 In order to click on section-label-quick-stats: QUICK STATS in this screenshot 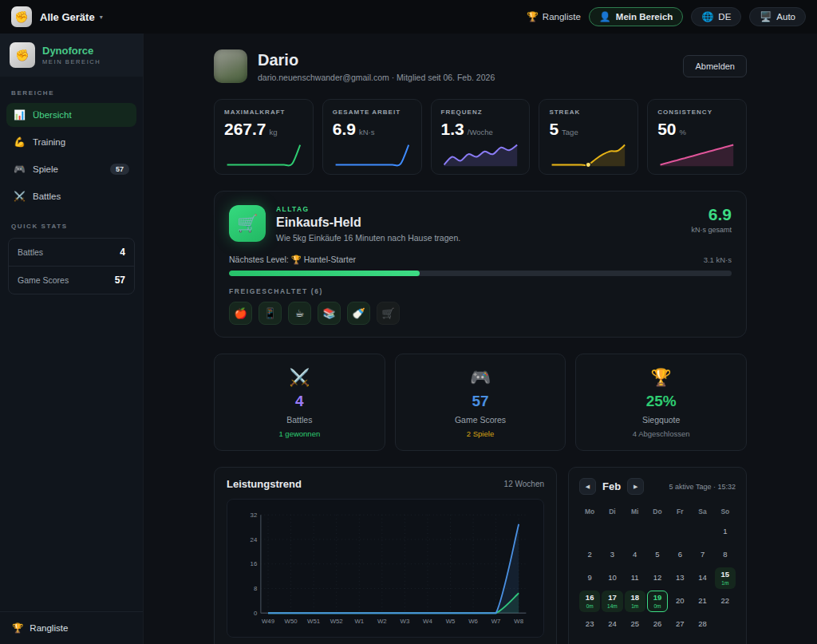, I will do `click(72, 222)`.